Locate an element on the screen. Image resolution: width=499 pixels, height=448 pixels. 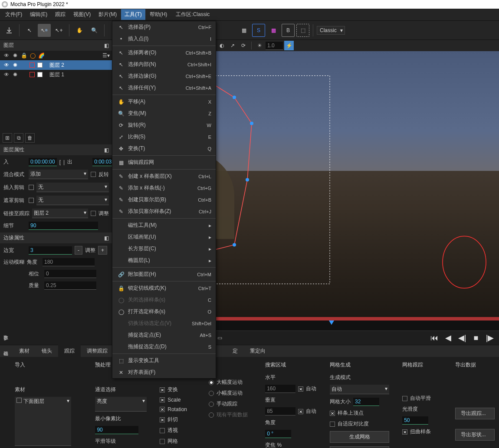
vert-field: 85 is located at coordinates (280, 411).